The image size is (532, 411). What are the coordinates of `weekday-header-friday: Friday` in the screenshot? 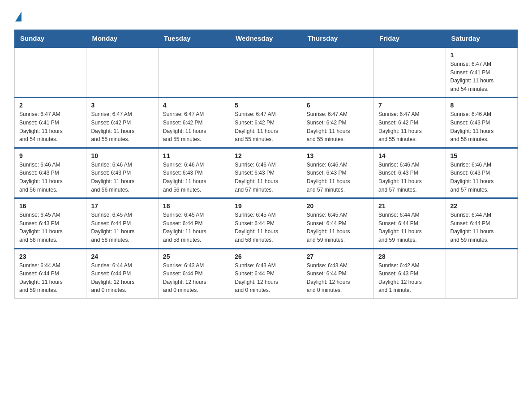 It's located at (410, 39).